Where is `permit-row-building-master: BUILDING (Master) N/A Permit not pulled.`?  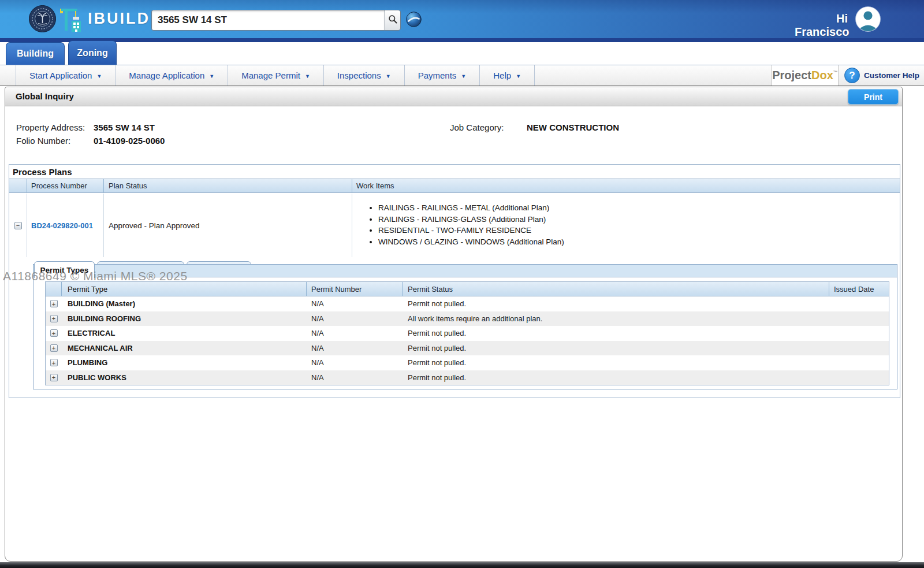
permit-row-building-master: BUILDING (Master) N/A Permit not pulled. is located at coordinates (467, 304).